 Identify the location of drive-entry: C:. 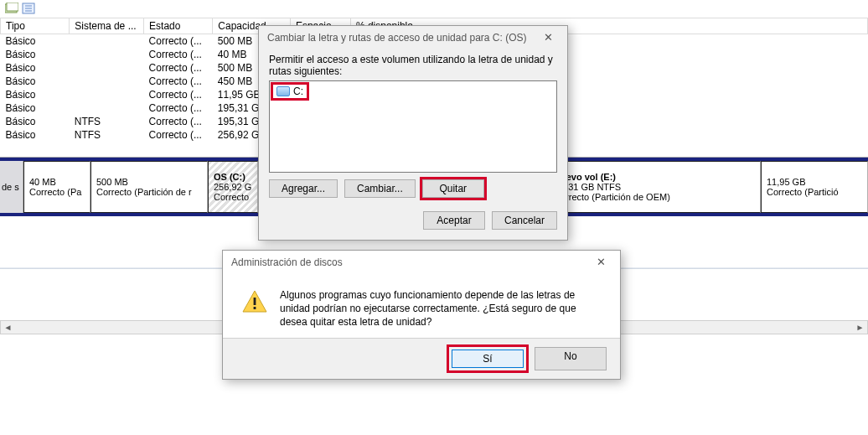
(290, 91).